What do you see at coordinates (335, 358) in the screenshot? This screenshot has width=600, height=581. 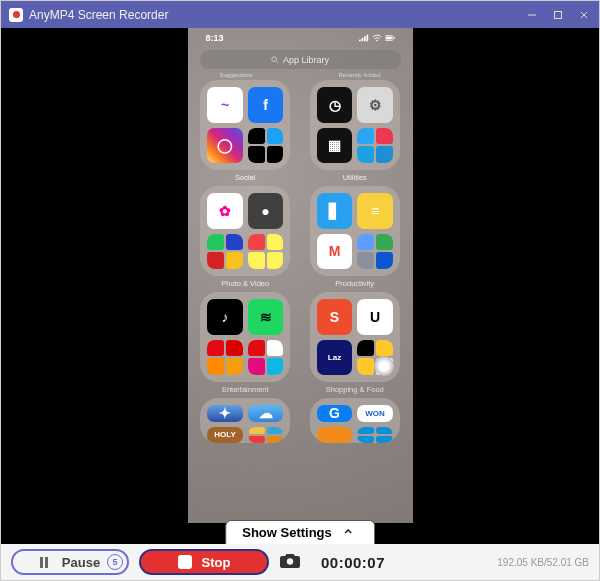 I see `app-icon: Laz` at bounding box center [335, 358].